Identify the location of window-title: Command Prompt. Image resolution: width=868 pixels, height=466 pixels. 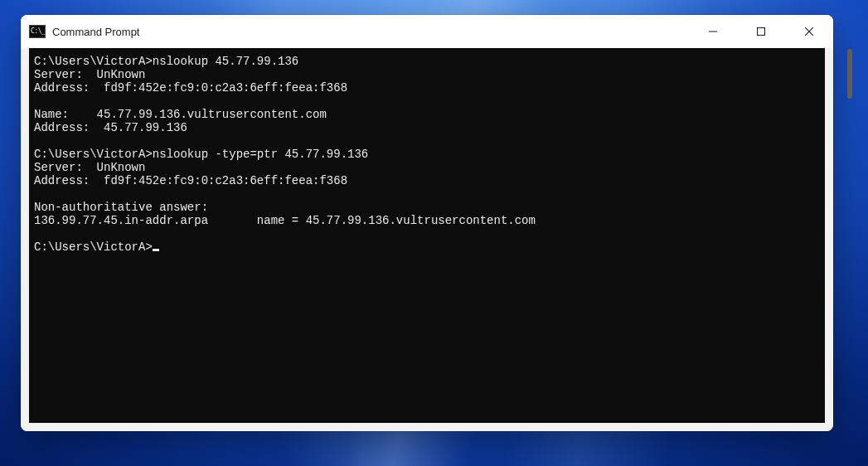
(371, 32).